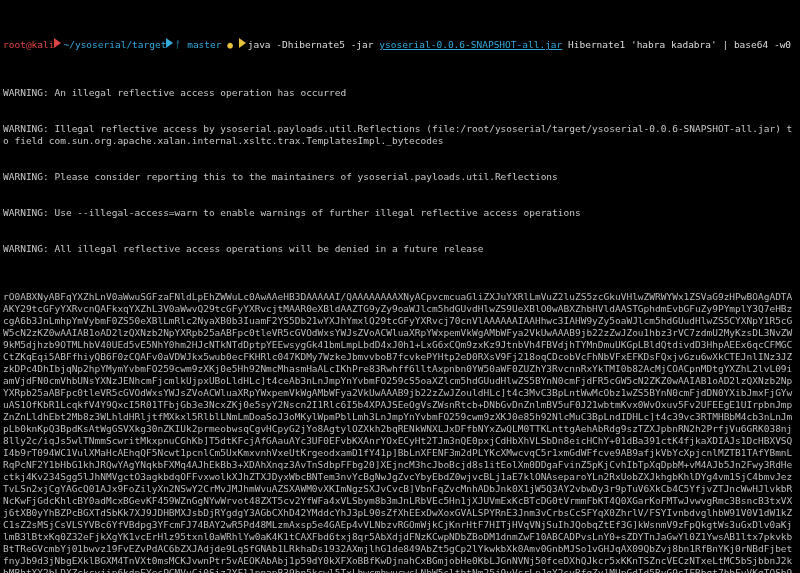 The width and height of the screenshot is (800, 573). What do you see at coordinates (470, 44) in the screenshot?
I see `jar-link: ysoserial-0.0.6-SNAPSHOT-all.jar` at bounding box center [470, 44].